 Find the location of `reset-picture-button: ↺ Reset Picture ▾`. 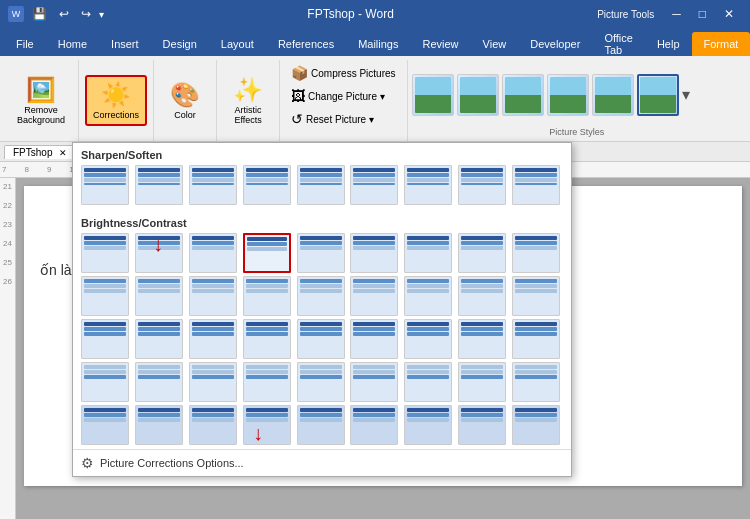

reset-picture-button: ↺ Reset Picture ▾ is located at coordinates (343, 119).